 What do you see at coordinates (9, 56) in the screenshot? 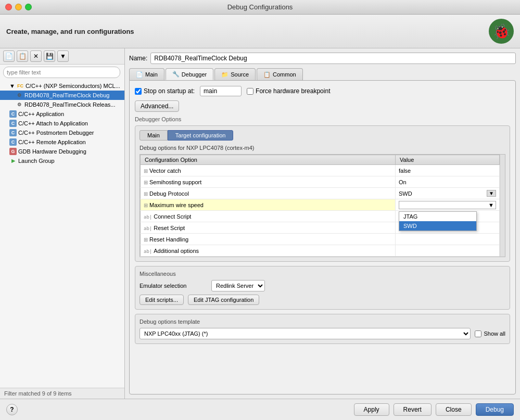
I see `new-config-btn: 📄` at bounding box center [9, 56].